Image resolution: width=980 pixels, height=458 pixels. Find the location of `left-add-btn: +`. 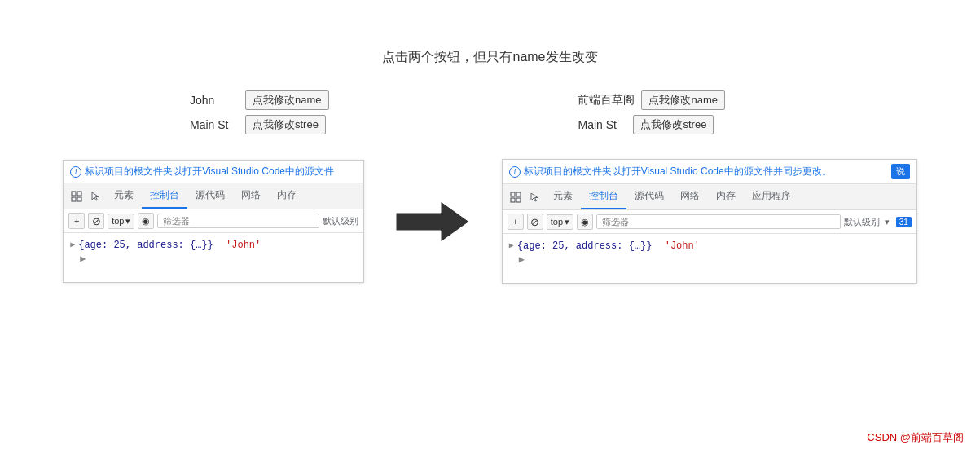

left-add-btn: + is located at coordinates (77, 221).